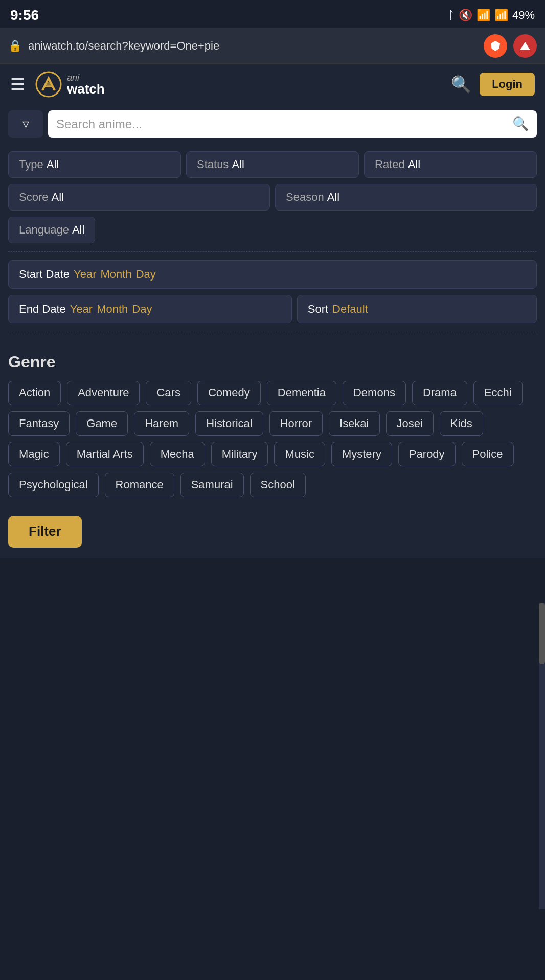 This screenshot has height=980, width=545. What do you see at coordinates (272, 165) in the screenshot?
I see `status-filter: Status All` at bounding box center [272, 165].